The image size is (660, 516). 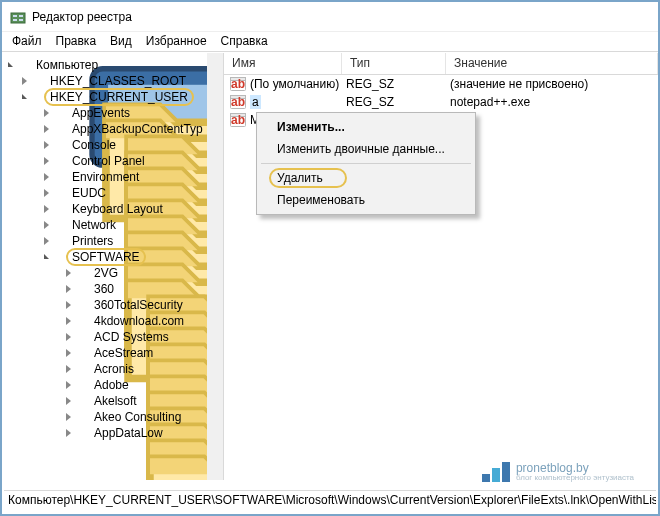 What do you see at coordinates (27, 42) in the screenshot?
I see `menu-file: Файл` at bounding box center [27, 42].